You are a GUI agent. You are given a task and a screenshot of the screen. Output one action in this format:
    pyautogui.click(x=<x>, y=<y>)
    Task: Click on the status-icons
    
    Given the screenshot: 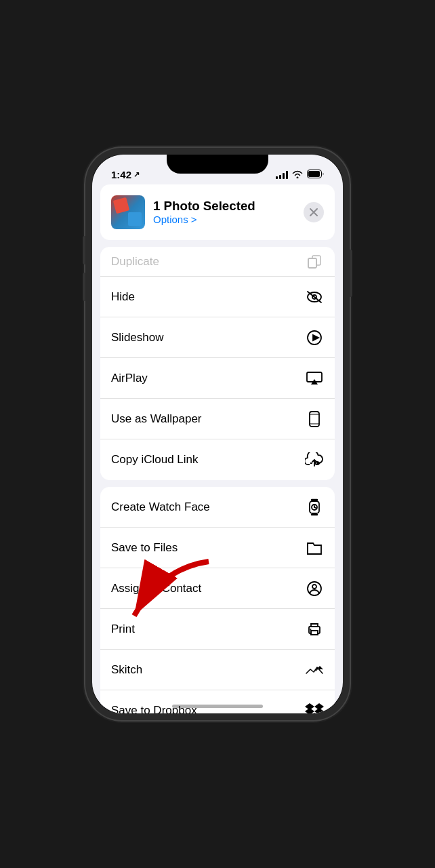 What is the action you would take?
    pyautogui.click(x=299, y=175)
    